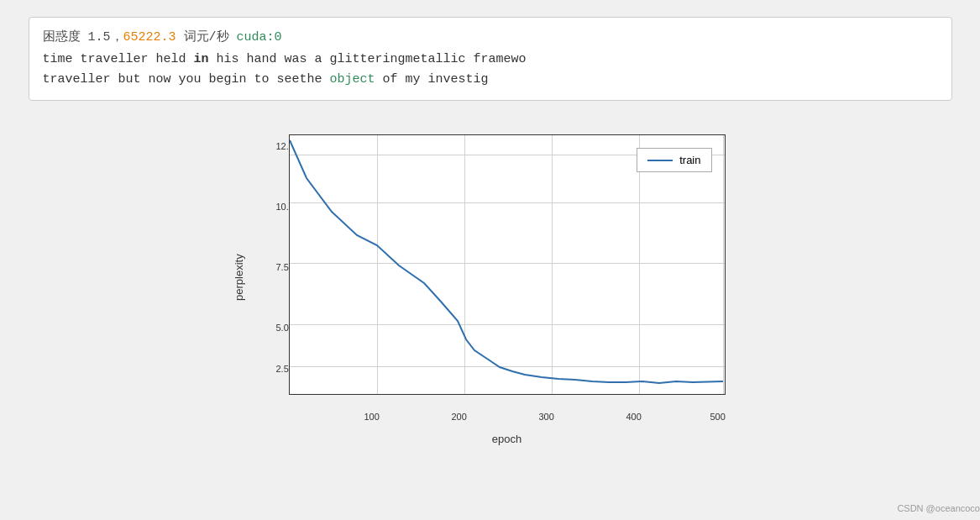 This screenshot has height=520, width=980. I want to click on y-tick-12.5: 12.5, so click(282, 146).